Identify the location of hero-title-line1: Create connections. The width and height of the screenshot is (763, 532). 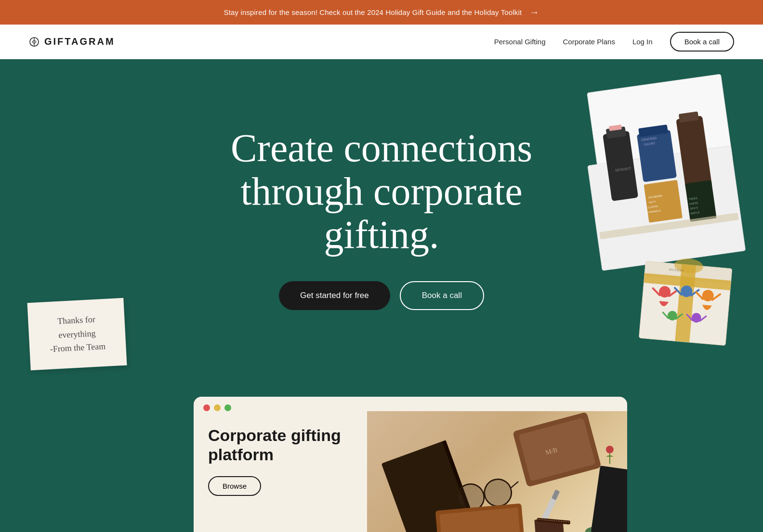
(382, 148).